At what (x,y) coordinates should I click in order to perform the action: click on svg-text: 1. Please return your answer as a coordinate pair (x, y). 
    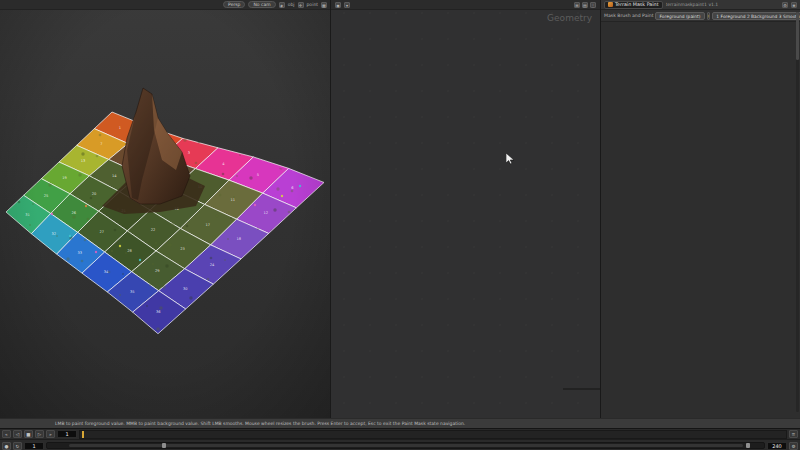
    Looking at the image, I should click on (120, 128).